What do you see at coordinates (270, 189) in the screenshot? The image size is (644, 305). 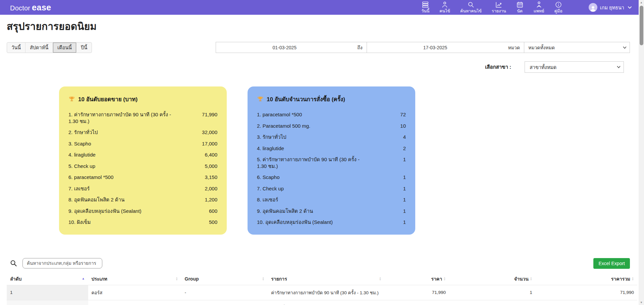 I see `item-name: 7. Check up` at bounding box center [270, 189].